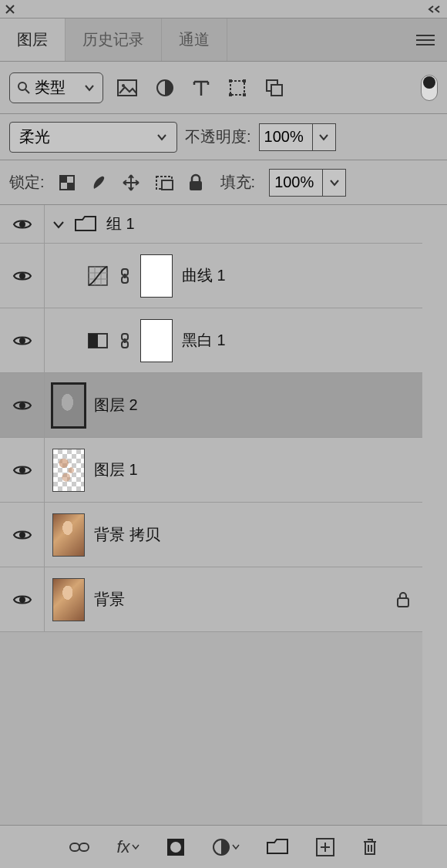 The height and width of the screenshot is (868, 447). I want to click on filter-type-select: 类型, so click(56, 88).